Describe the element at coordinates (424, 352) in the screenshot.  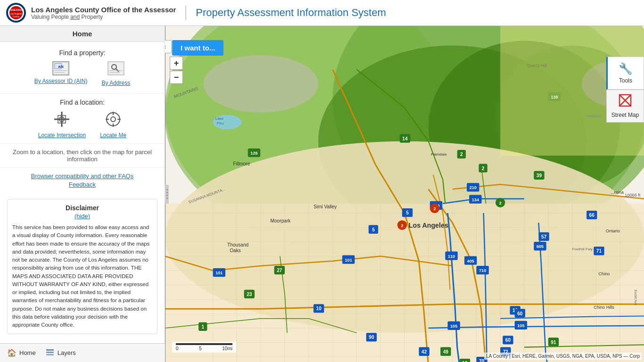
I see `svg-text: 42` at that location.